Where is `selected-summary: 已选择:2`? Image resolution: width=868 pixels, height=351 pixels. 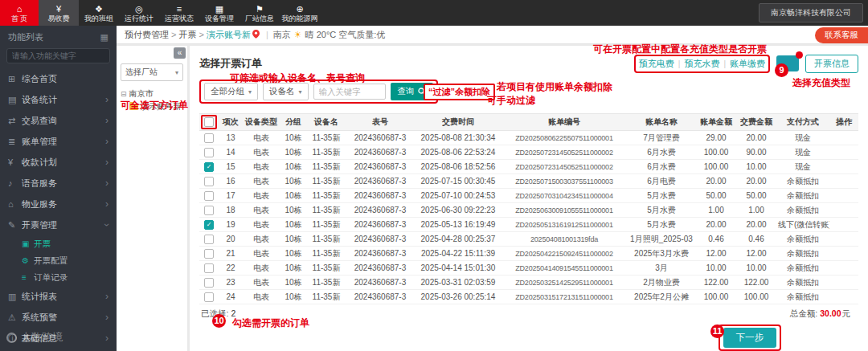
selected-summary: 已选择:2 is located at coordinates (219, 314).